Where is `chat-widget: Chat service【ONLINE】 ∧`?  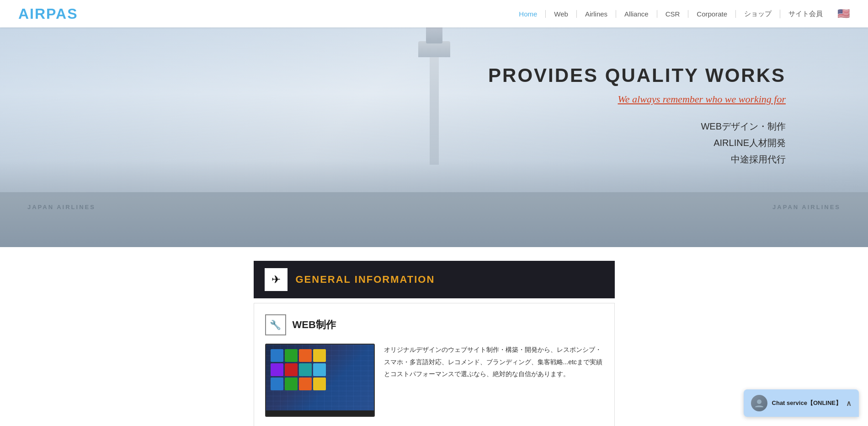
chat-widget: Chat service【ONLINE】 ∧ is located at coordinates (801, 403).